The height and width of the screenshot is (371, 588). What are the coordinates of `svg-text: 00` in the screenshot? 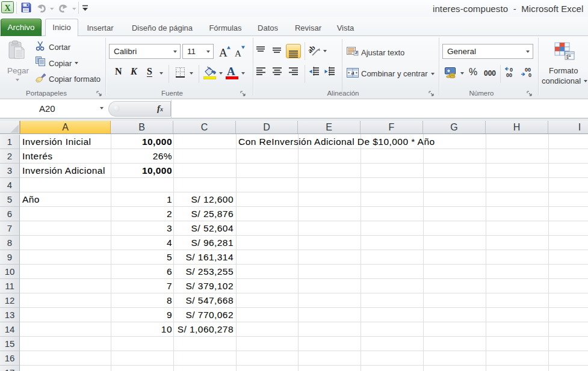 It's located at (509, 75).